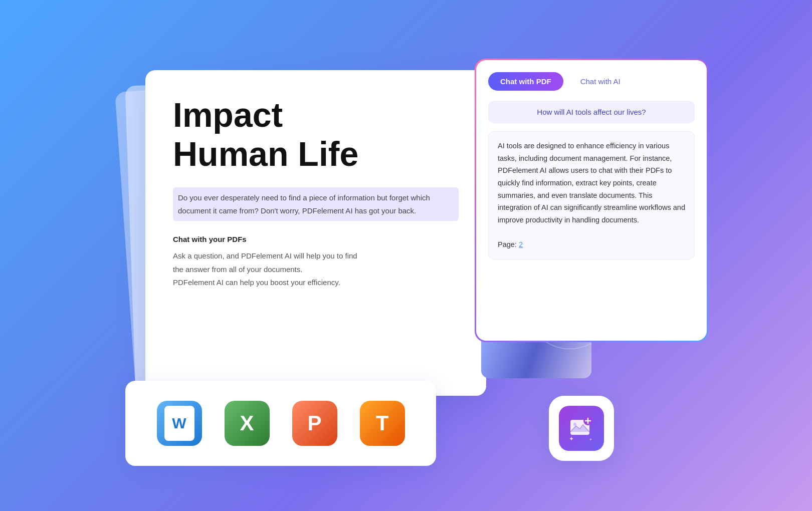  Describe the element at coordinates (281, 423) in the screenshot. I see `office-icons-card: W X P T` at that location.